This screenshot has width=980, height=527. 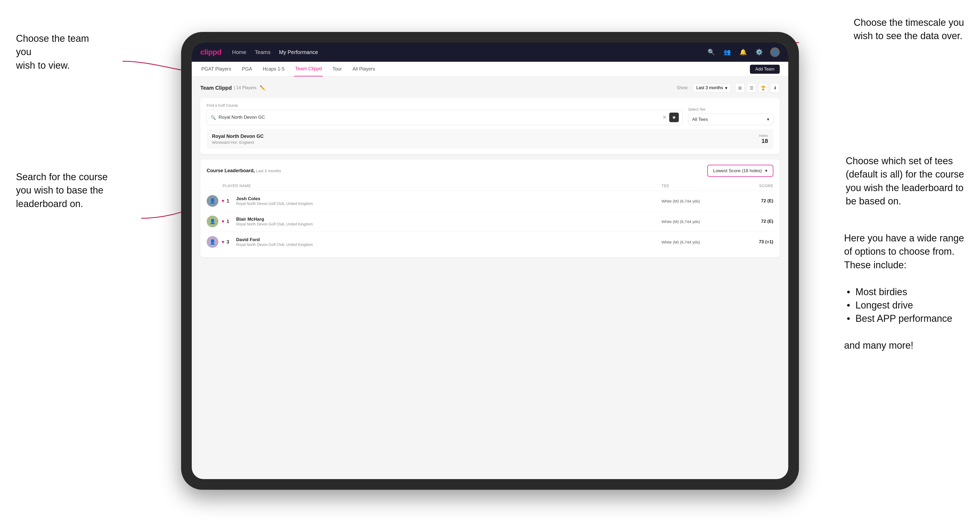 I want to click on edit-icon: ✏️, so click(x=262, y=88).